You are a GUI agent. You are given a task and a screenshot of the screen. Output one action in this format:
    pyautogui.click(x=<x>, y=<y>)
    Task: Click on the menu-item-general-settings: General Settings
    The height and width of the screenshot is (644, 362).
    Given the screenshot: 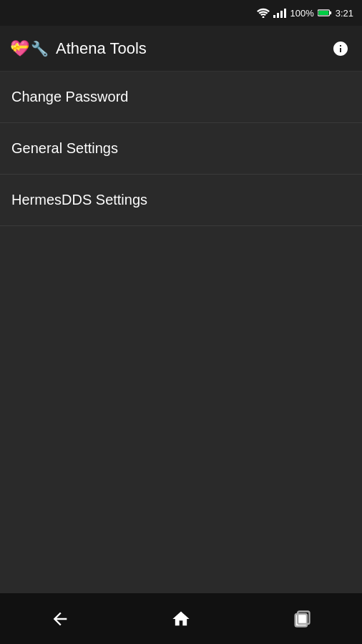 What is the action you would take?
    pyautogui.click(x=181, y=149)
    